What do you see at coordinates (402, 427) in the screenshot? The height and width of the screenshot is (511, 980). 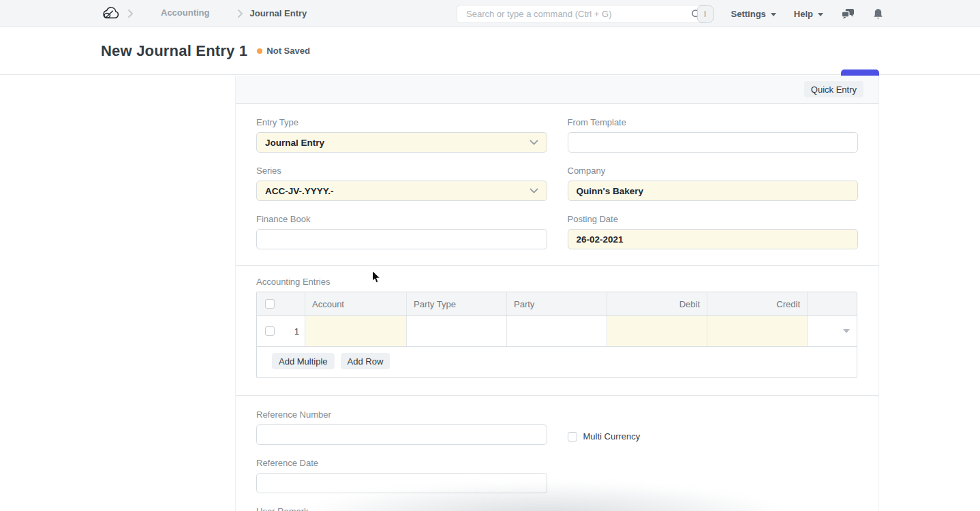 I see `field-reference-number: Reference Number` at bounding box center [402, 427].